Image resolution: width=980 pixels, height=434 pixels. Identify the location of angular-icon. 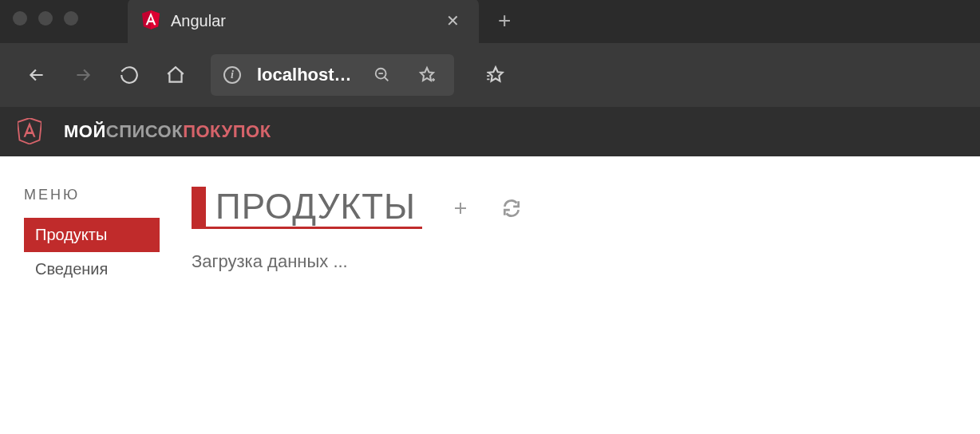
(151, 21).